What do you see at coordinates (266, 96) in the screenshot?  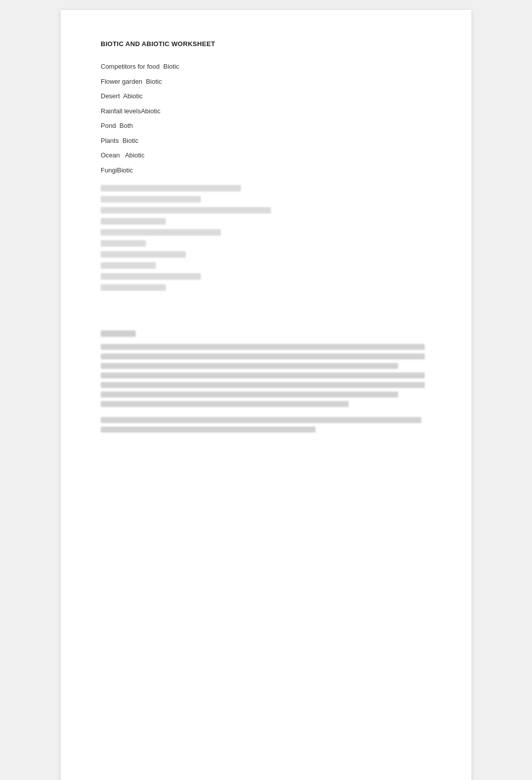 I see `list-item: Desert Abiotic` at bounding box center [266, 96].